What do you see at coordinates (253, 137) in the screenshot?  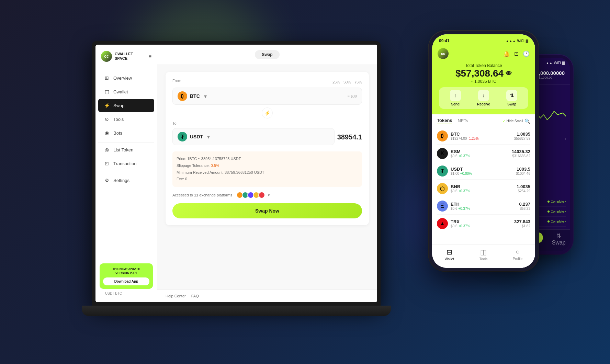 I see `to-token-selector: ₮ USDT ▾` at bounding box center [253, 137].